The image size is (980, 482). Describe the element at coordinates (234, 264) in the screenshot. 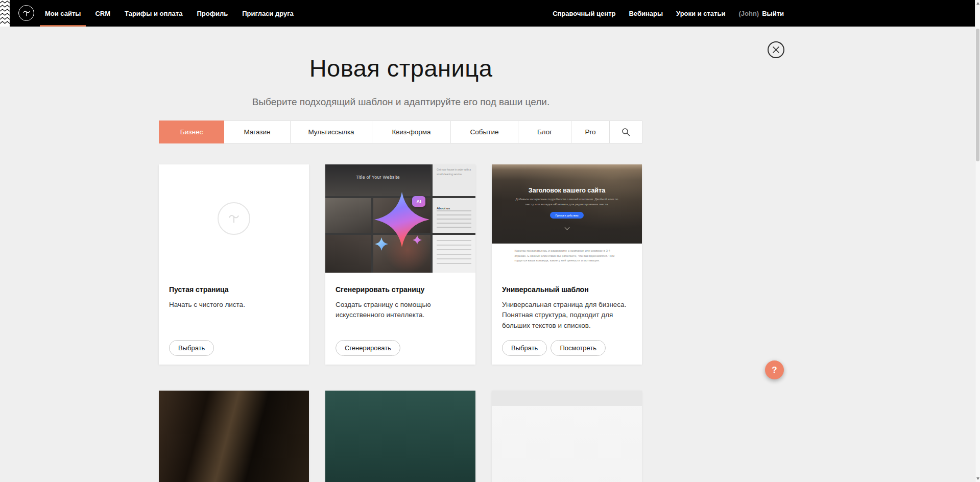

I see `template-card-blank: Пустая страница Начать с чистого листа. …` at that location.